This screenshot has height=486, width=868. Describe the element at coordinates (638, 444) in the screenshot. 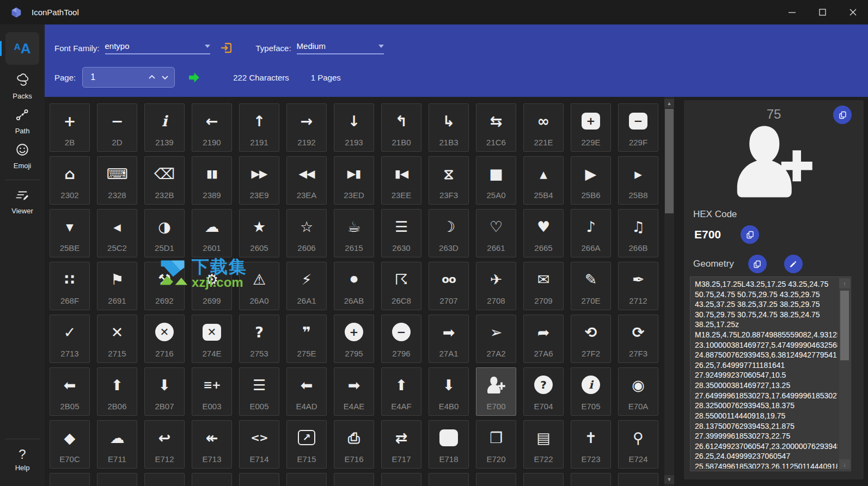

I see `glyph-cell: ⚲E724` at that location.